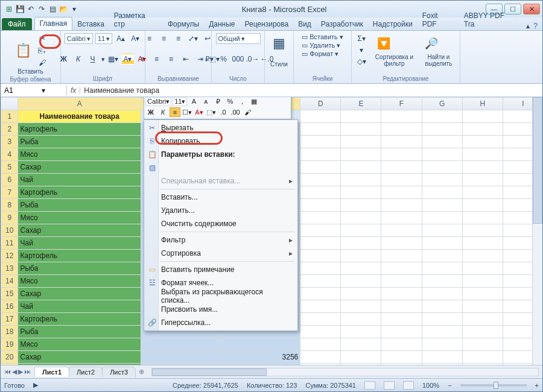 The width and height of the screenshot is (543, 392). Describe the element at coordinates (361, 39) in the screenshot. I see `autosum-icon: Σ▾` at that location.